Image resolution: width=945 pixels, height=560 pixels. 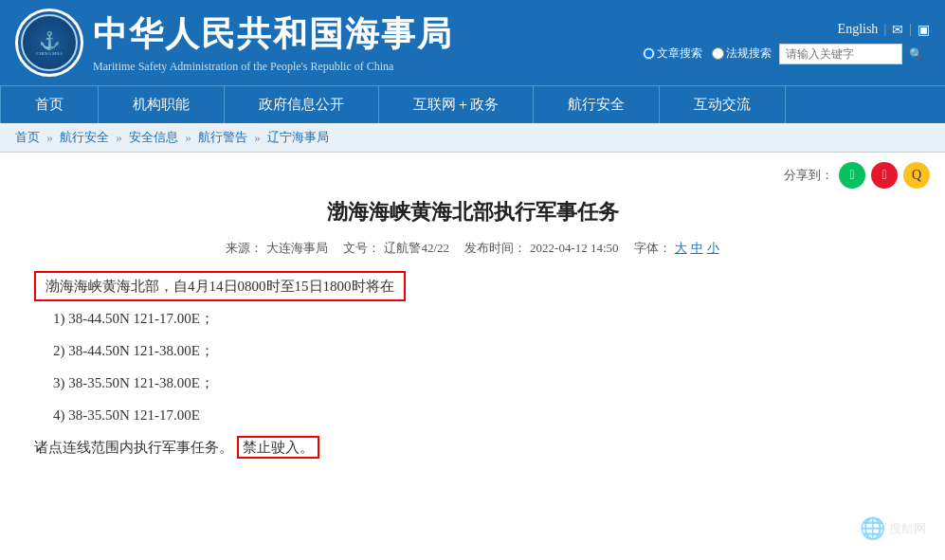 I want to click on font-medium-btn: 中, so click(x=698, y=248).